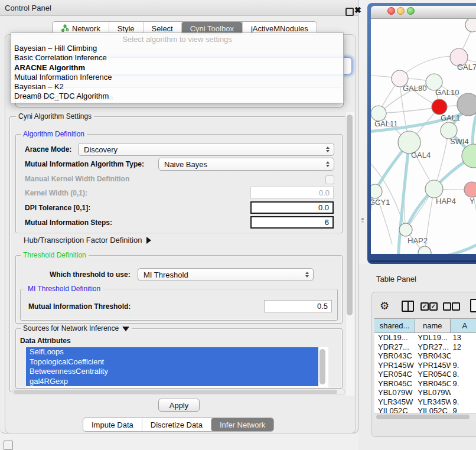  I want to click on tab-discretize-data: Discretize Data, so click(176, 425).